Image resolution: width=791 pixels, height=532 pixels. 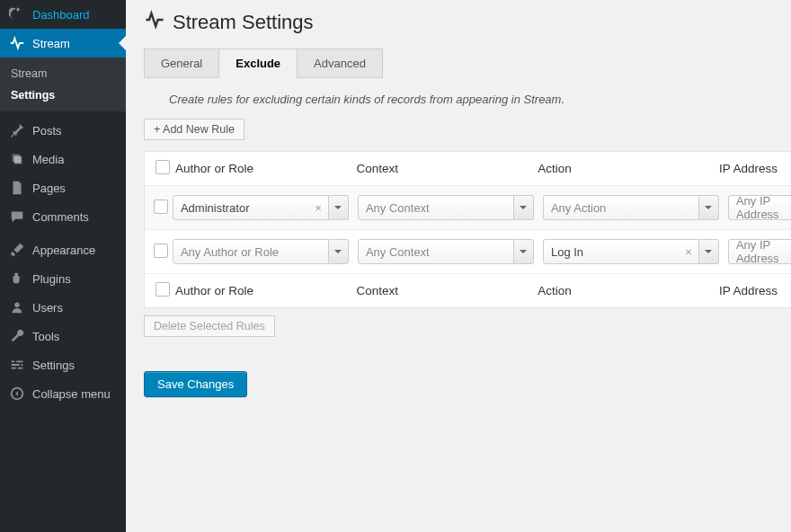 I want to click on sidebar-item-pages: Pages, so click(x=63, y=188).